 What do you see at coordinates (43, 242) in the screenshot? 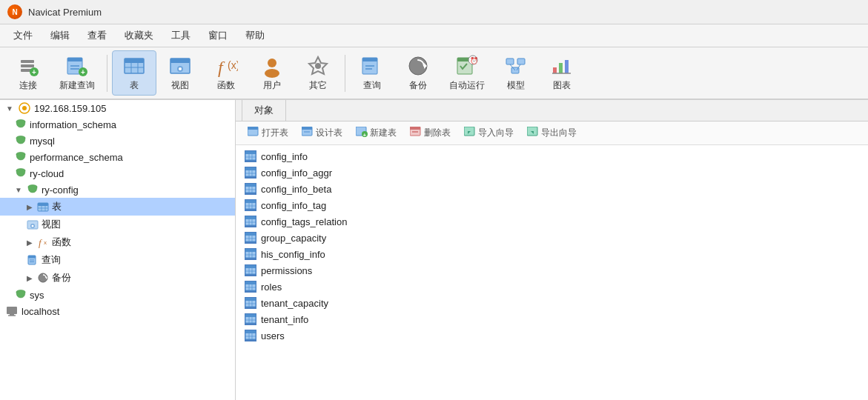
I see `function-node-icon: f x` at bounding box center [43, 242].